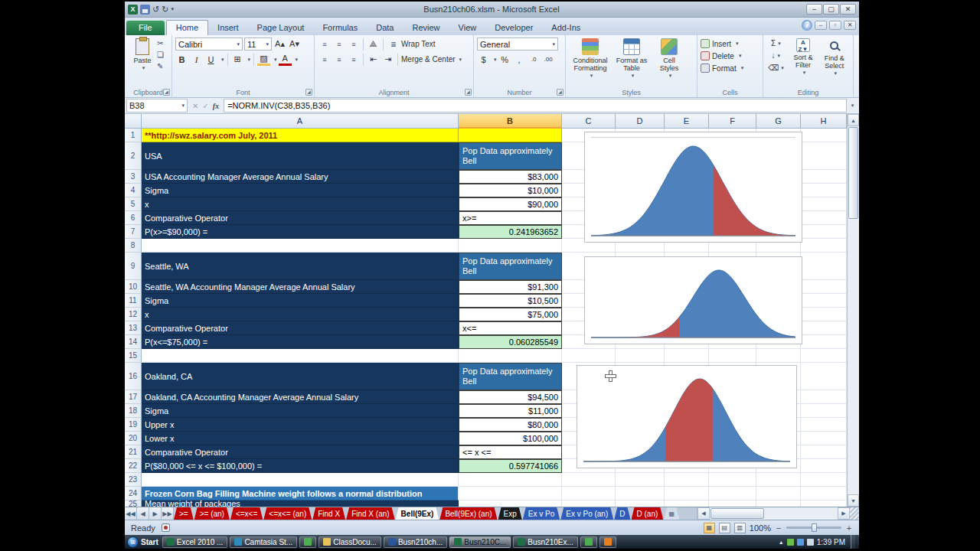 The height and width of the screenshot is (551, 980). Describe the element at coordinates (165, 528) in the screenshot. I see `macro-record-icon` at that location.